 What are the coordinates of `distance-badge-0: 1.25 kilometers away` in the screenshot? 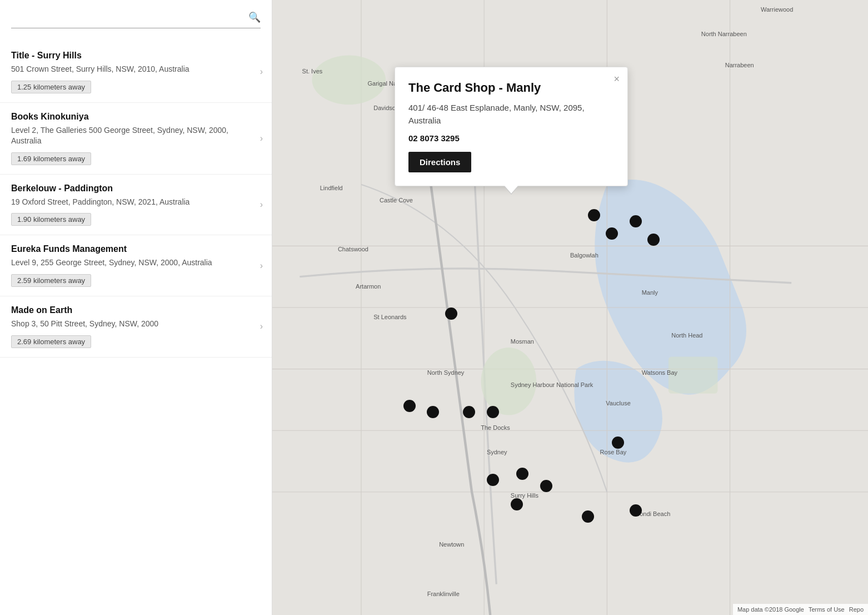 It's located at (51, 87).